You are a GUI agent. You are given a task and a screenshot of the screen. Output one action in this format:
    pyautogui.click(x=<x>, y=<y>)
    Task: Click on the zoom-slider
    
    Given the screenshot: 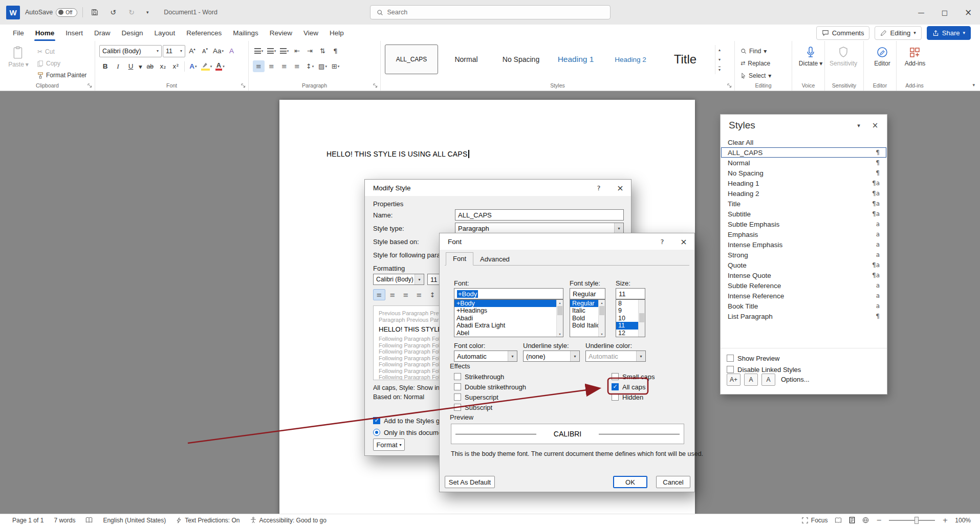 What is the action you would take?
    pyautogui.click(x=912, y=520)
    